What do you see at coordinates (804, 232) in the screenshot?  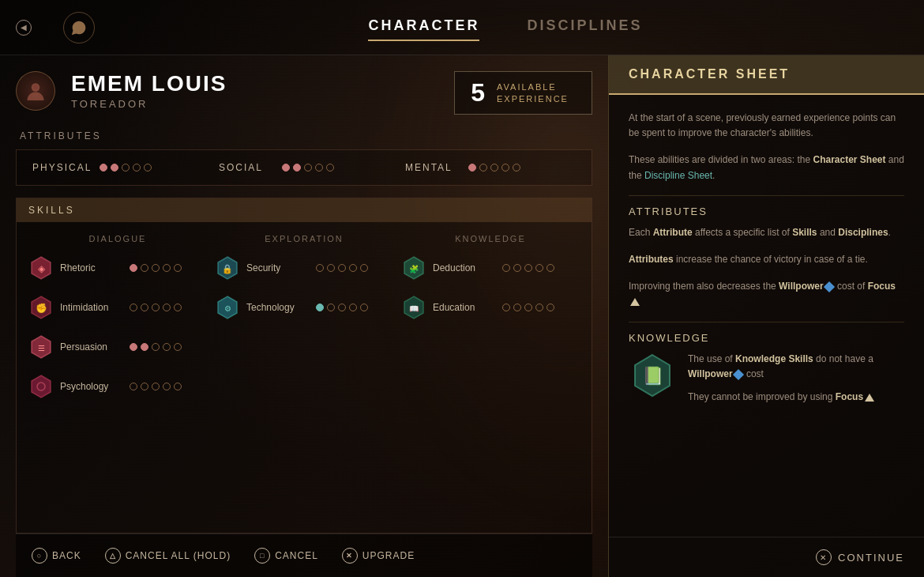 I see `skills-highlight: Skills` at bounding box center [804, 232].